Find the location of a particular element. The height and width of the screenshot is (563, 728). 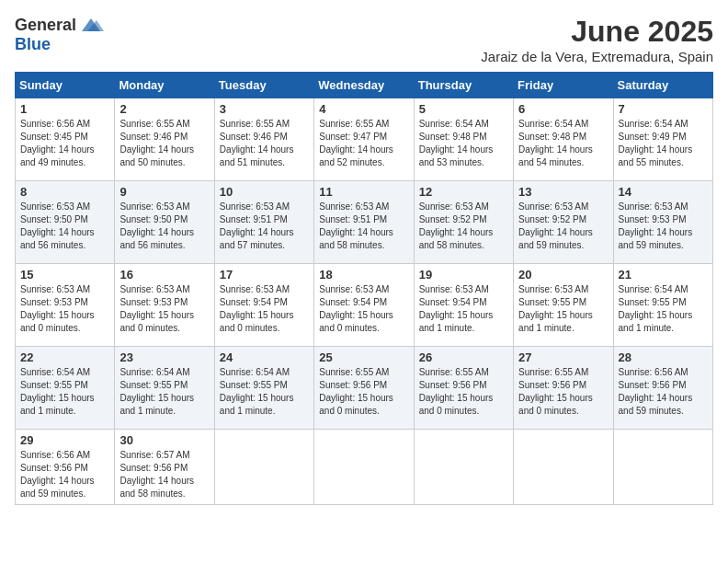

calendar-subtitle: Jaraiz de la Vera, Extremadura, Spain is located at coordinates (597, 57).